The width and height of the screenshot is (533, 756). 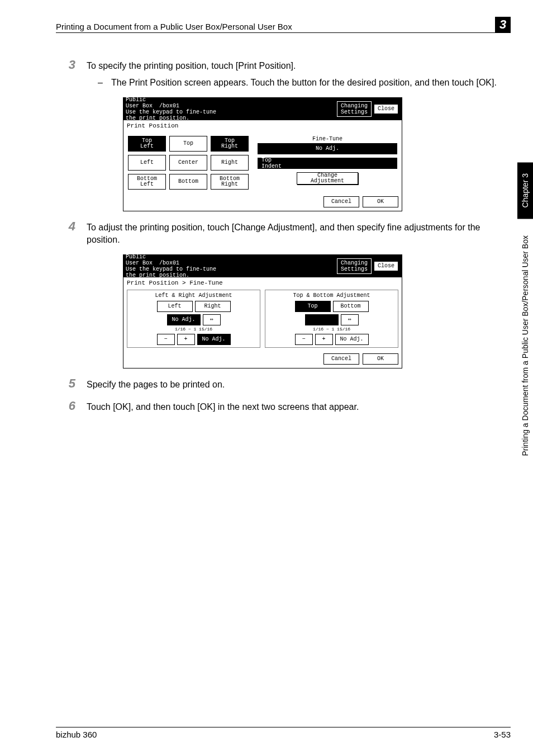 I want to click on lr-plus-button: +, so click(x=186, y=339).